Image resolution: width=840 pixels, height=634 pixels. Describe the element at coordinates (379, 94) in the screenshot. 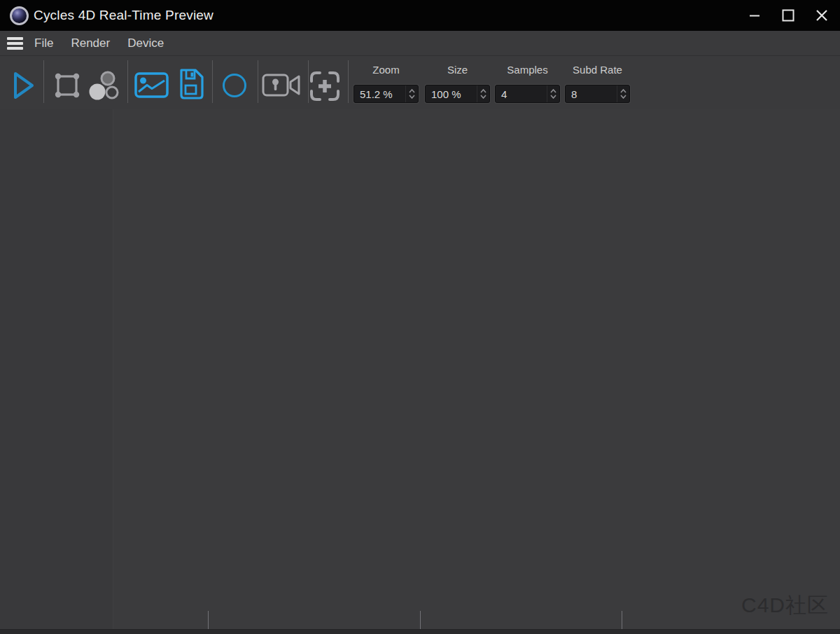

I see `zoom-value: 51.2 %` at that location.